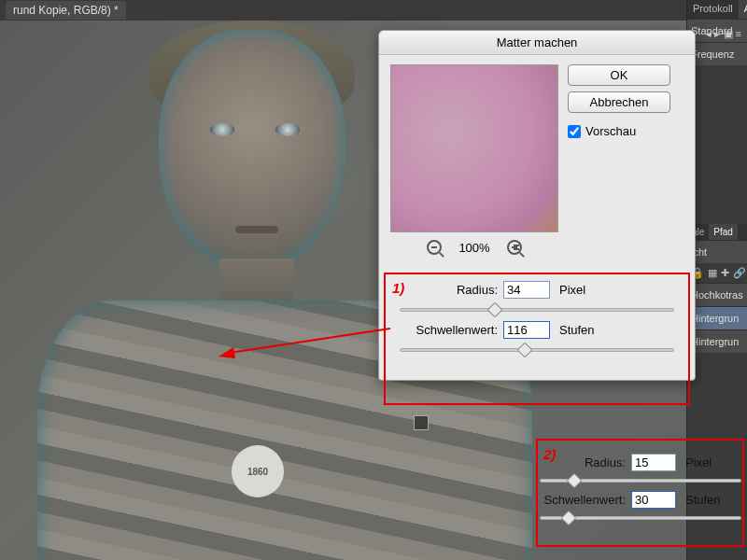 This screenshot has width=747, height=560. Describe the element at coordinates (723, 231) in the screenshot. I see `tab-pfade: Pfad` at that location.